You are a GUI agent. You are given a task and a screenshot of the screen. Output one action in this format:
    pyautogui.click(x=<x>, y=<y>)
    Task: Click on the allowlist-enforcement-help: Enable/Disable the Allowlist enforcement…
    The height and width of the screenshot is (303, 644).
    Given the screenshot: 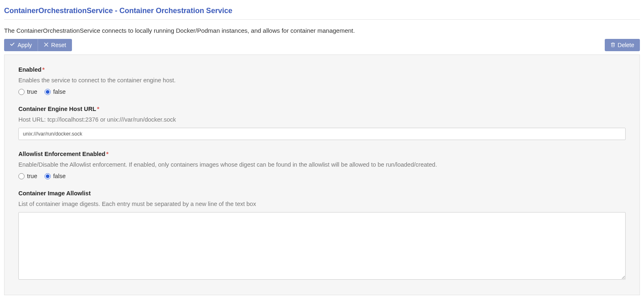 What is the action you would take?
    pyautogui.click(x=322, y=165)
    